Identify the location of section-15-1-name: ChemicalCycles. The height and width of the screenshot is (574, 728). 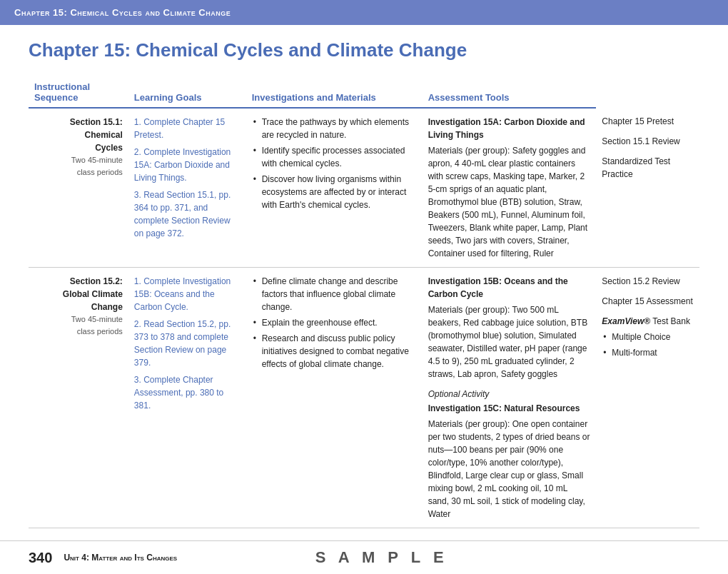
(79, 141).